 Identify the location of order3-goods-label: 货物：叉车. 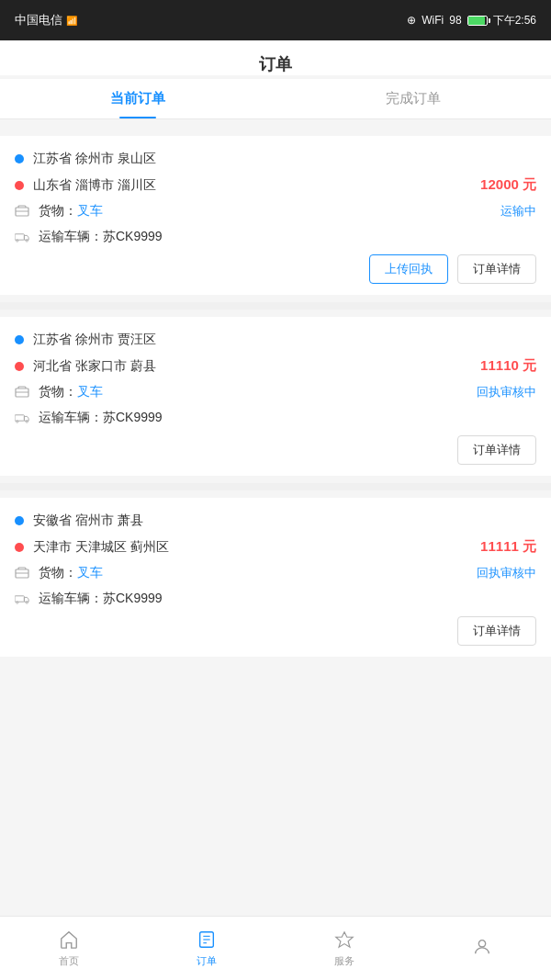
(257, 573).